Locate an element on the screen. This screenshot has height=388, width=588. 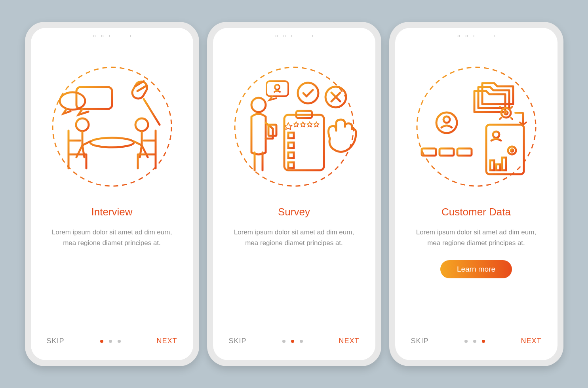
screen-title: Customer Data is located at coordinates (476, 212).